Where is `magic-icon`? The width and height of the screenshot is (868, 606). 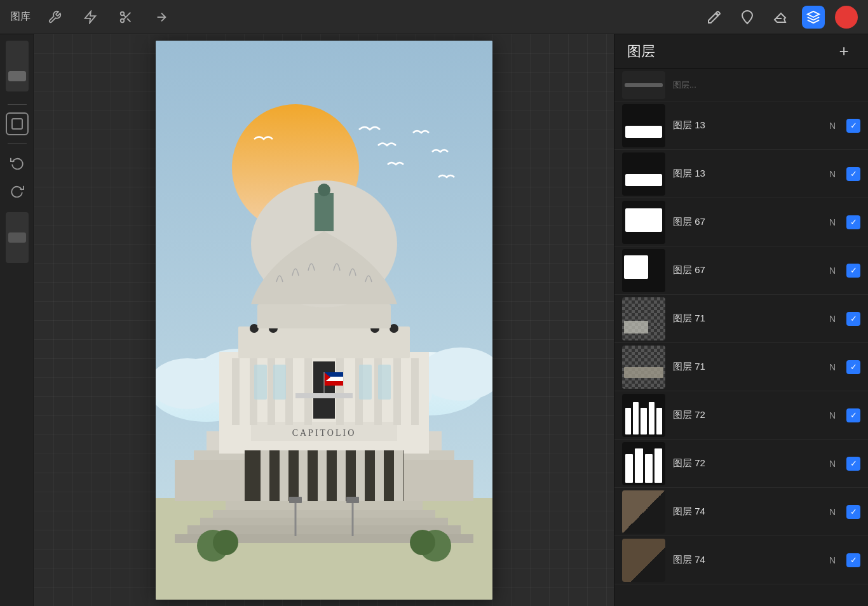 magic-icon is located at coordinates (90, 17).